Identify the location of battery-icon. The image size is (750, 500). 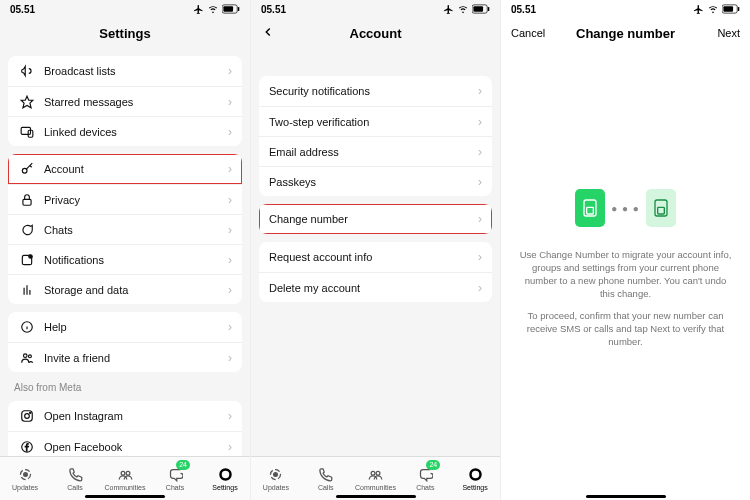
(481, 9).